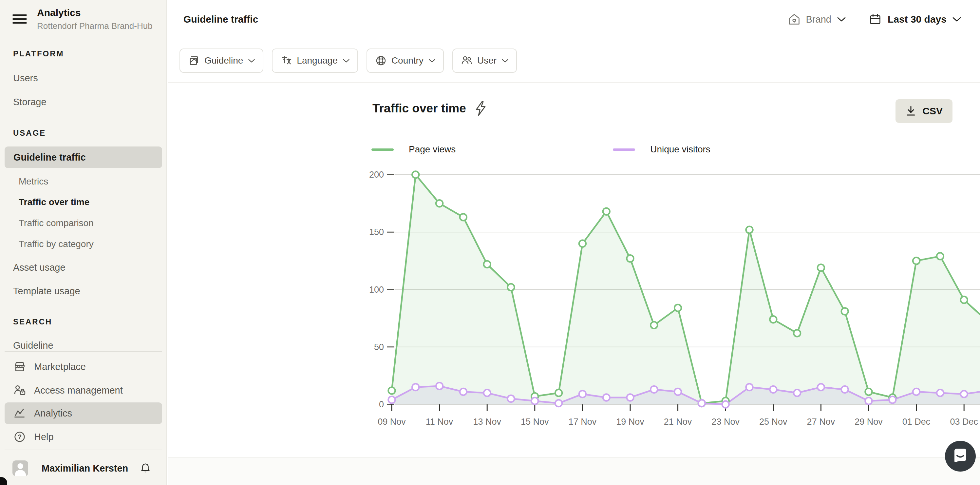 This screenshot has height=485, width=980. I want to click on chart-legend: Page views Unique visitors, so click(541, 149).